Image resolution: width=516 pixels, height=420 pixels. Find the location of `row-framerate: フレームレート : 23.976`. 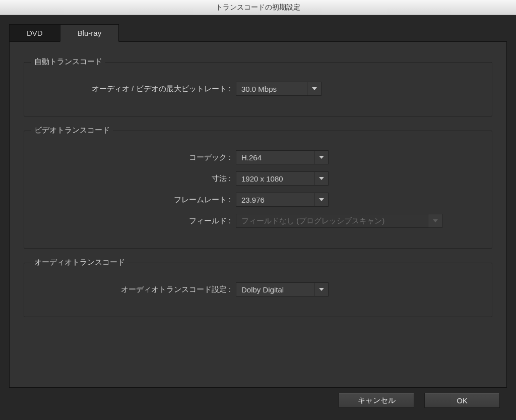

row-framerate: フレームレート : 23.976 is located at coordinates (258, 200).